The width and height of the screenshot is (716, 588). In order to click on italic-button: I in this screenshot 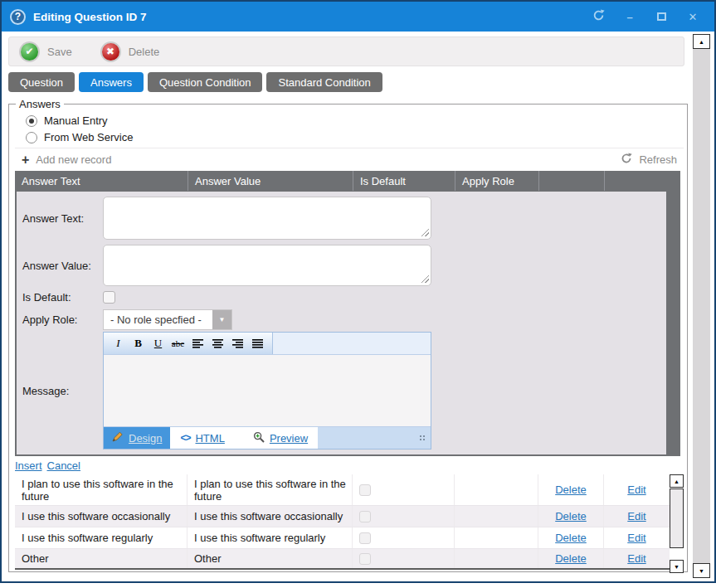, I will do `click(118, 343)`.